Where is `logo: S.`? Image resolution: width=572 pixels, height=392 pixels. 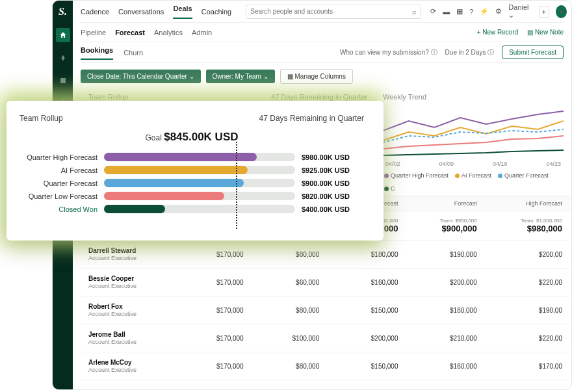
logo: S. is located at coordinates (62, 12).